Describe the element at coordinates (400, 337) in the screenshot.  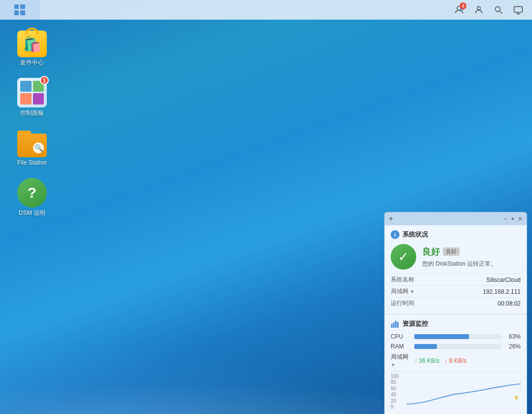
I see `cpu-label: CPU` at that location.